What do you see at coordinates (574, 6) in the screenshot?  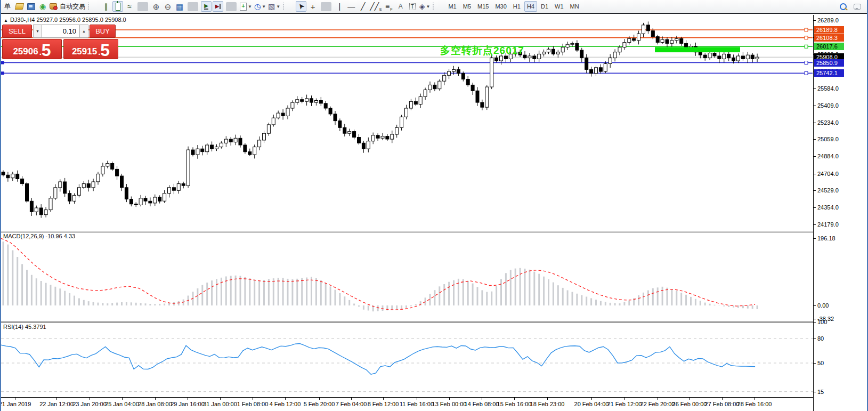 I see `timeframe-button-mn: MN` at bounding box center [574, 6].